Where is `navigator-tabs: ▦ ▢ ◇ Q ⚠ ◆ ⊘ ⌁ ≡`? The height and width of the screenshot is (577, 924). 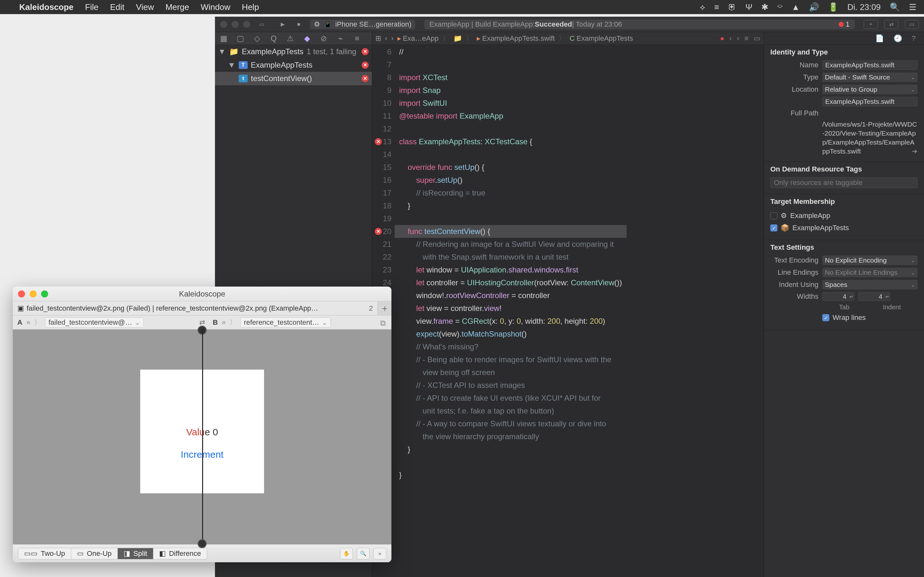 navigator-tabs: ▦ ▢ ◇ Q ⚠ ◆ ⊘ ⌁ ≡ is located at coordinates (293, 39).